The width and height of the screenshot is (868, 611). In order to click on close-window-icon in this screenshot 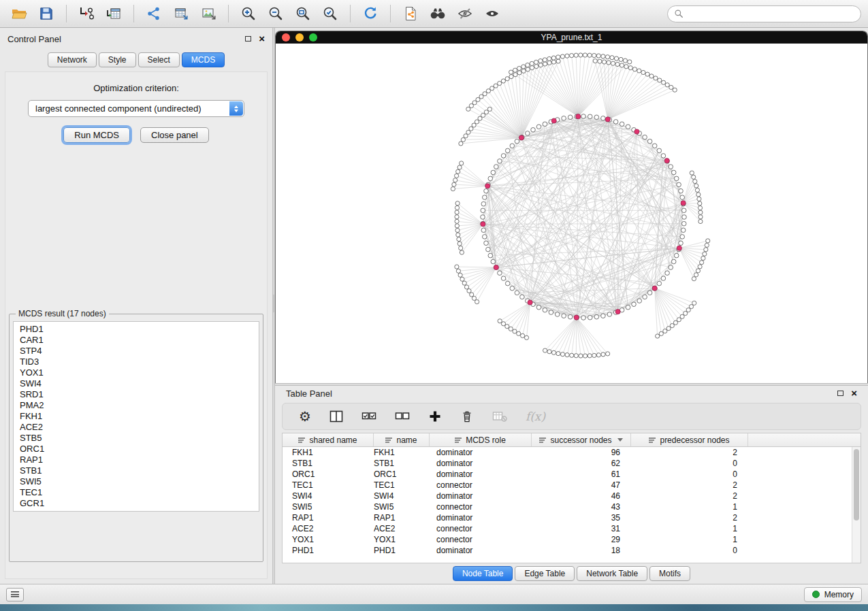, I will do `click(286, 37)`.